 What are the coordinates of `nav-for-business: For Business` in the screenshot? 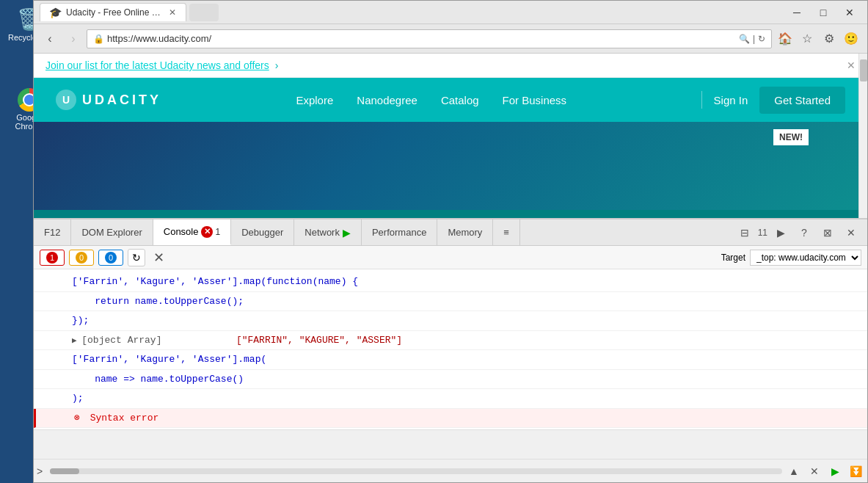 It's located at (535, 100).